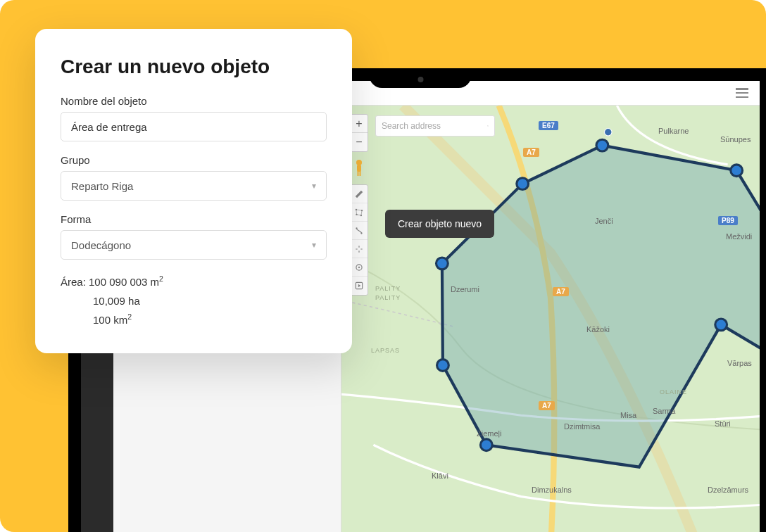 This screenshot has width=766, height=532. Describe the element at coordinates (359, 240) in the screenshot. I see `map-tools` at that location.